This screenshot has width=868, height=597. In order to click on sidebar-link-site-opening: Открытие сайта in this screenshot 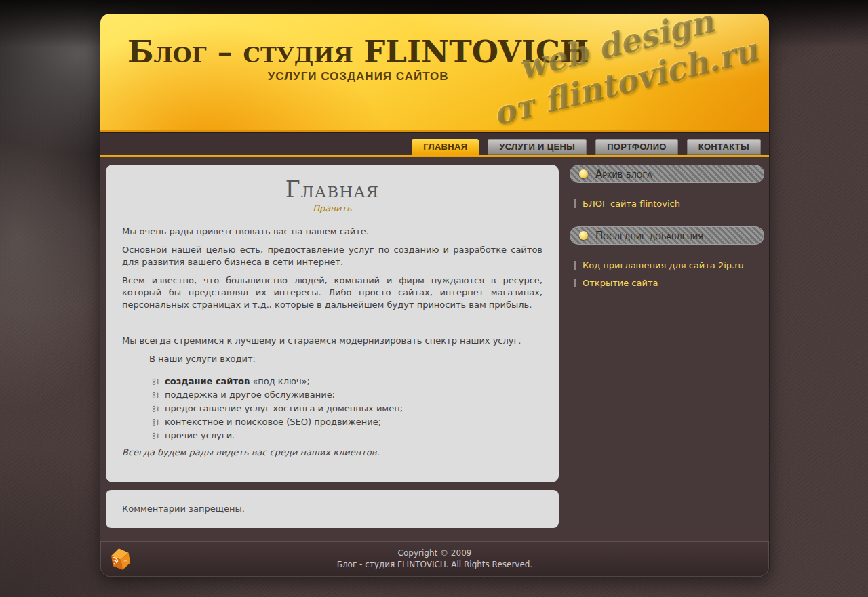, I will do `click(620, 283)`.